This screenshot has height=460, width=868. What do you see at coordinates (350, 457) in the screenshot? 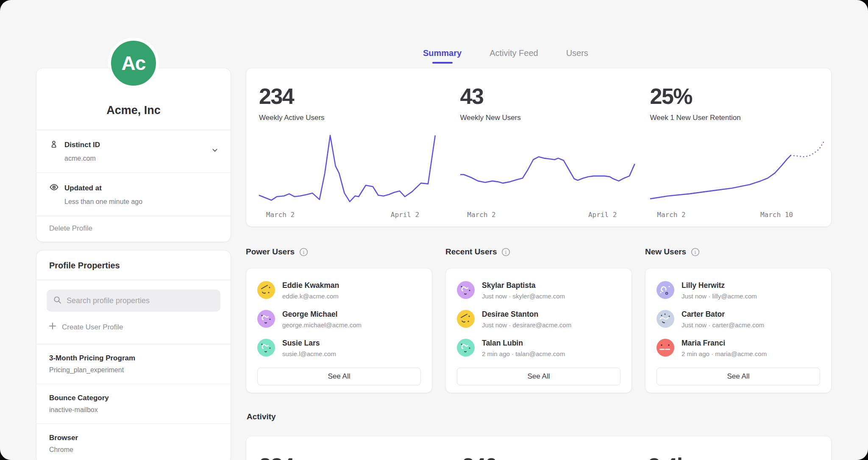
I see `activity-value: 234` at bounding box center [350, 457].